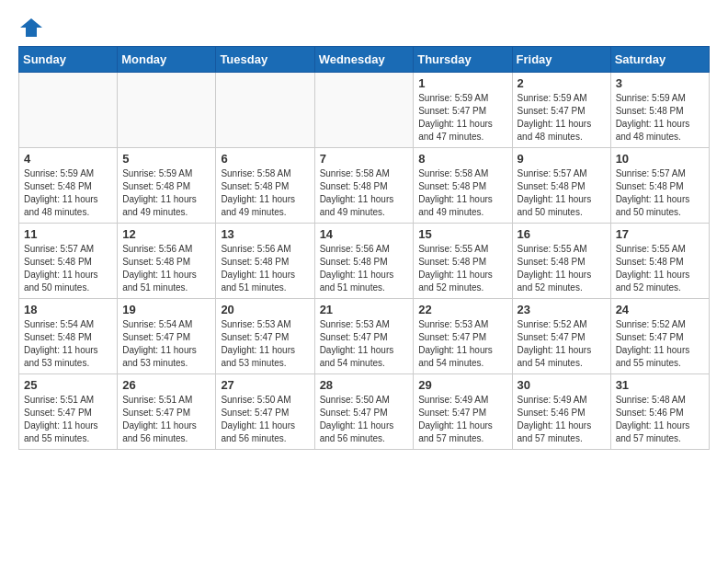  I want to click on day-number: 3, so click(660, 83).